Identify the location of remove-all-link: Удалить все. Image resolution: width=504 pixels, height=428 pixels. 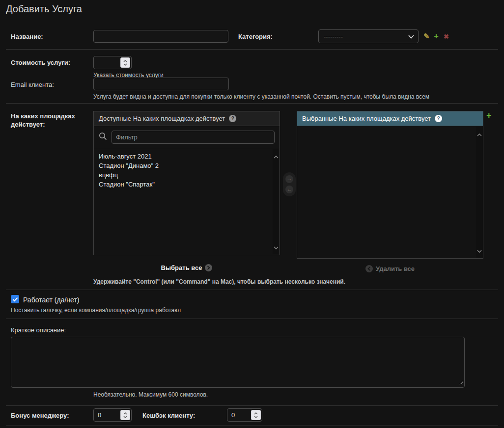
(390, 269).